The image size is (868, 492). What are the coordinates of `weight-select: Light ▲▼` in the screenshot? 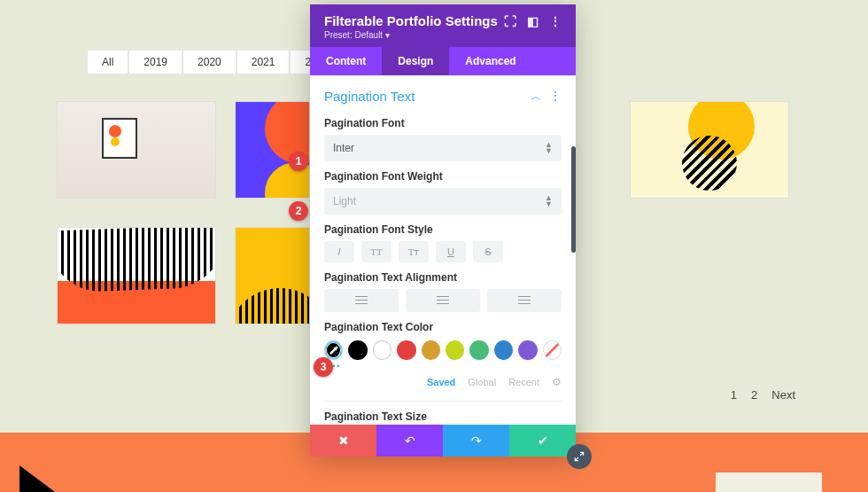 It's located at (443, 201).